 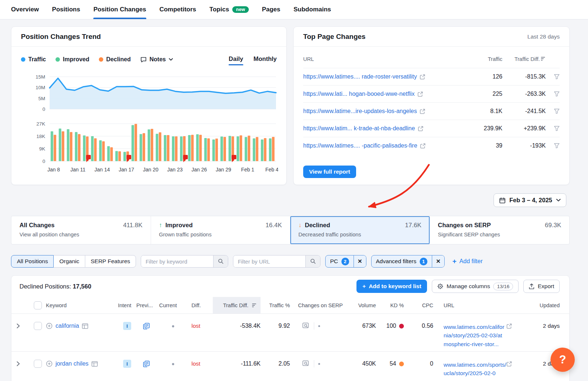 I want to click on nav-tab-position-changes: Position Changes, so click(x=120, y=10).